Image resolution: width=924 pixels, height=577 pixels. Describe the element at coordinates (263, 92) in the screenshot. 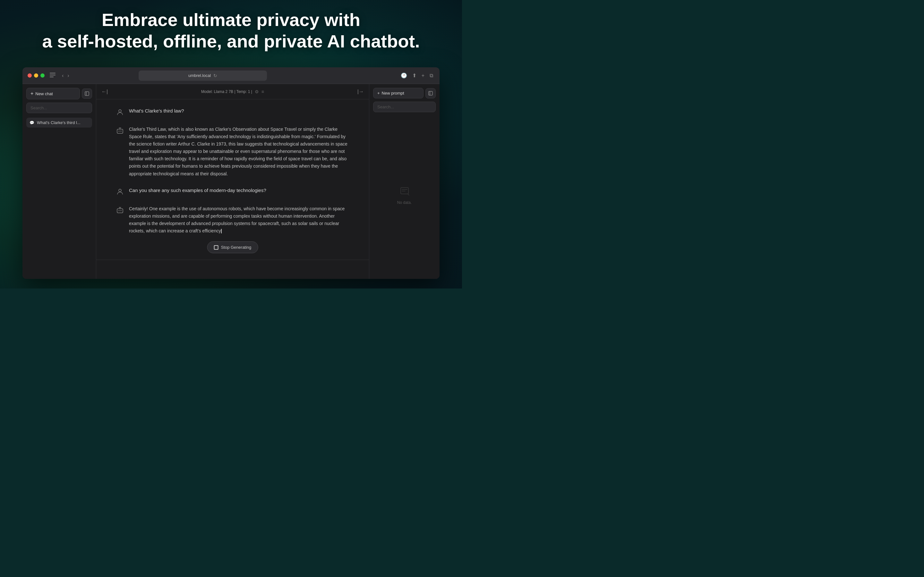

I see `menu-button: ≡` at that location.